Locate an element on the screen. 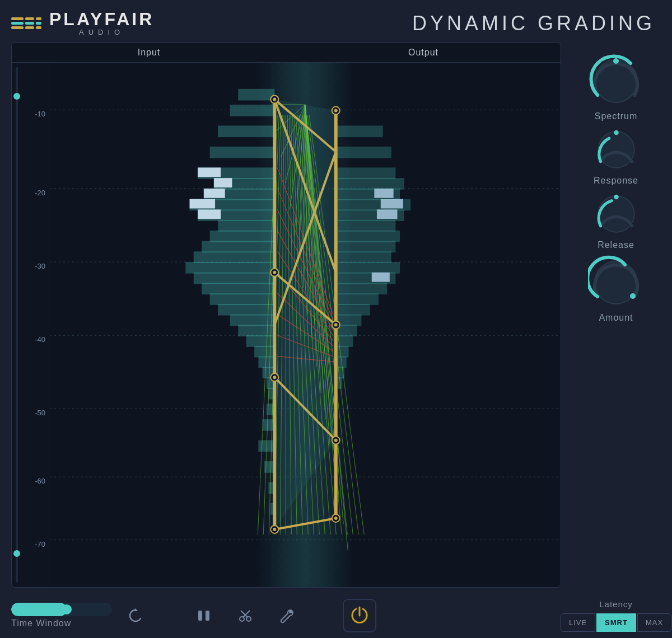 This screenshot has width=672, height=638. knob-response-section: Response is located at coordinates (616, 156).